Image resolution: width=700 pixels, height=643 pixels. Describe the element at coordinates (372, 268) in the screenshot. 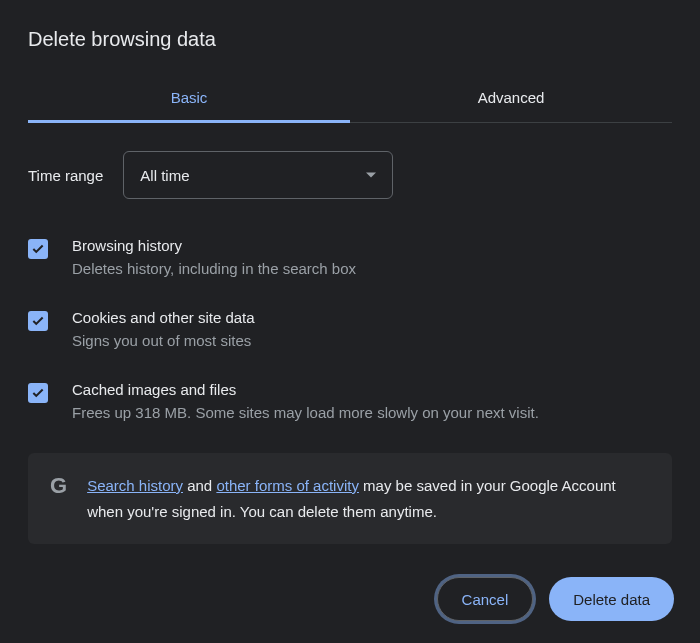

I see `option-desc: Deletes history, including in the search…` at that location.